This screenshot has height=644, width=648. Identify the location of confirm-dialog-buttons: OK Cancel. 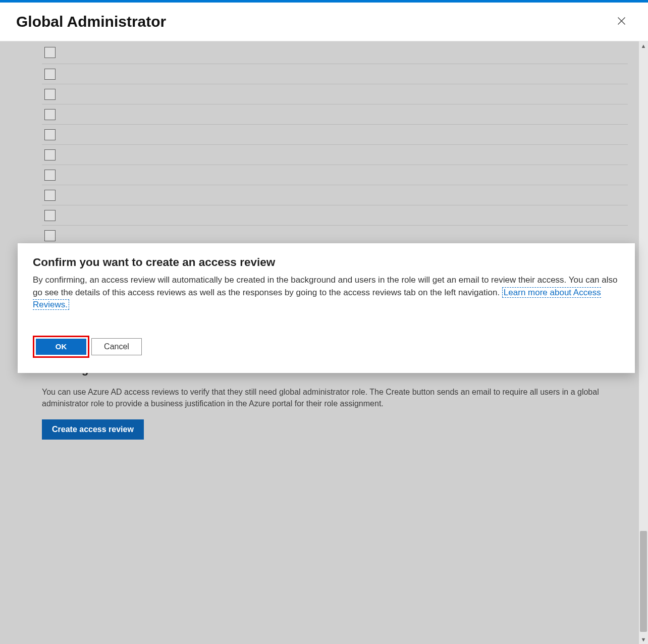
(326, 347).